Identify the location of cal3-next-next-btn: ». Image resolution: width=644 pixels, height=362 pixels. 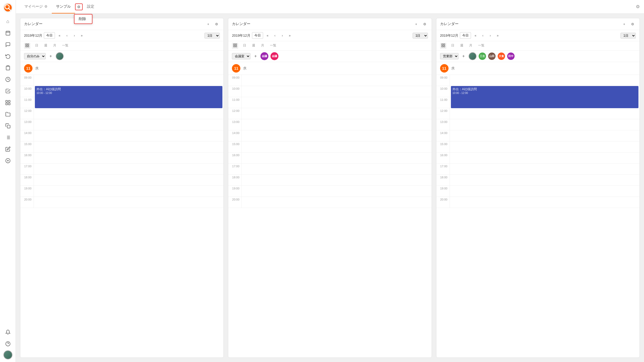
(498, 36).